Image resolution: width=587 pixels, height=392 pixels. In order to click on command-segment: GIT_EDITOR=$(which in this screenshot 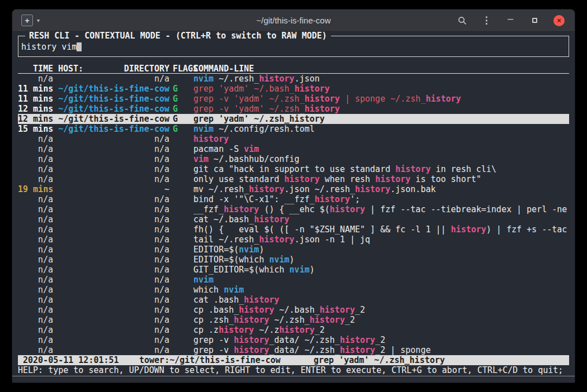, I will do `click(242, 270)`.